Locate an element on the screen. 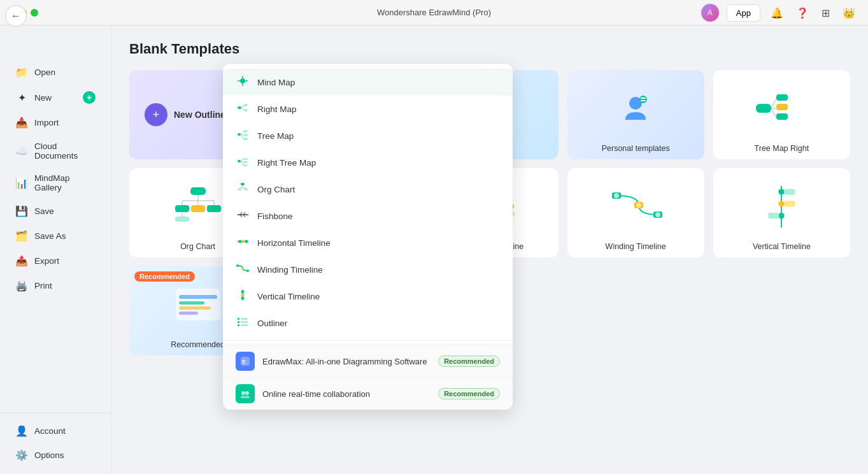 This screenshot has width=868, height=474. dropdown-divider is located at coordinates (368, 340).